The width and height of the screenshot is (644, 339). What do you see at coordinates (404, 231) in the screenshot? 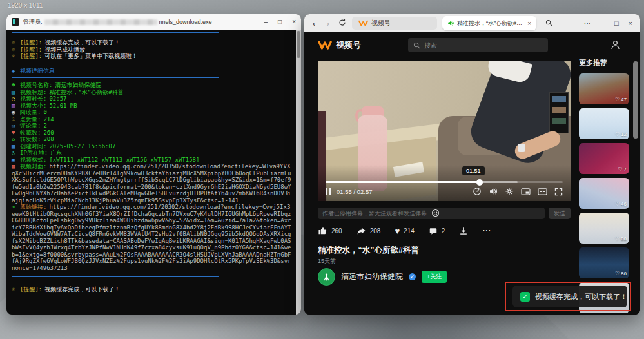
I see `heart-button: ♥ 214` at bounding box center [404, 231].